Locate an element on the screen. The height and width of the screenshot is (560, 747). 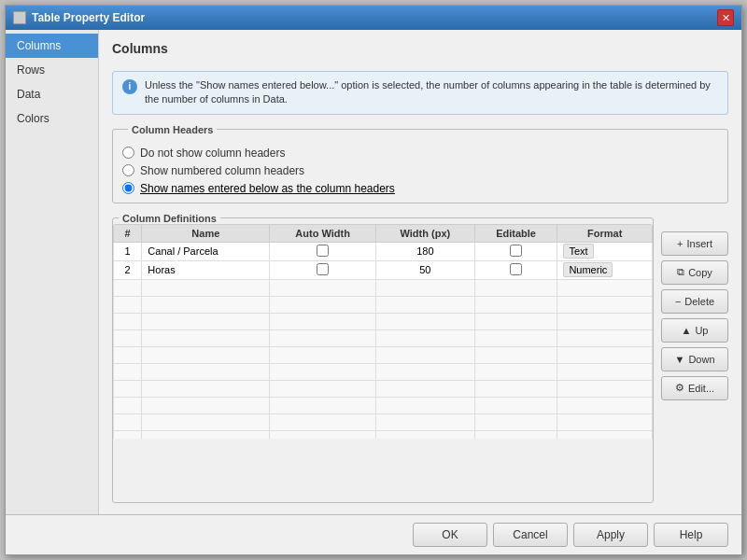
row2-width: 50 is located at coordinates (425, 270).